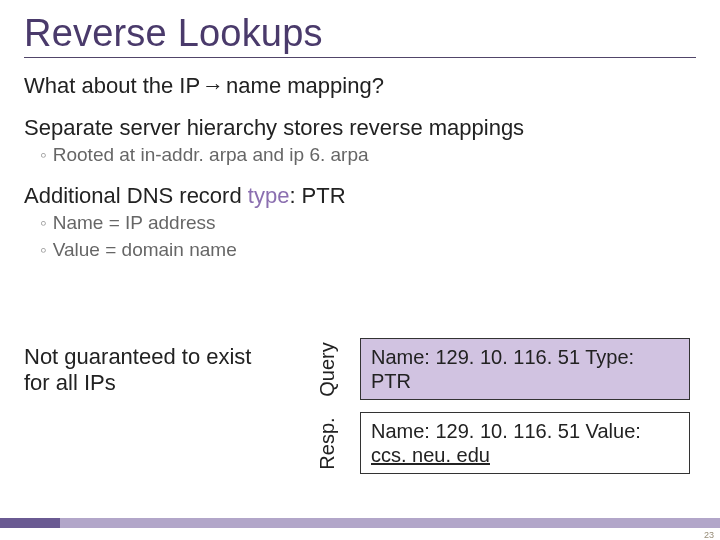 This screenshot has width=720, height=540. I want to click on bullet-name-text: Name = IP address, so click(134, 222).